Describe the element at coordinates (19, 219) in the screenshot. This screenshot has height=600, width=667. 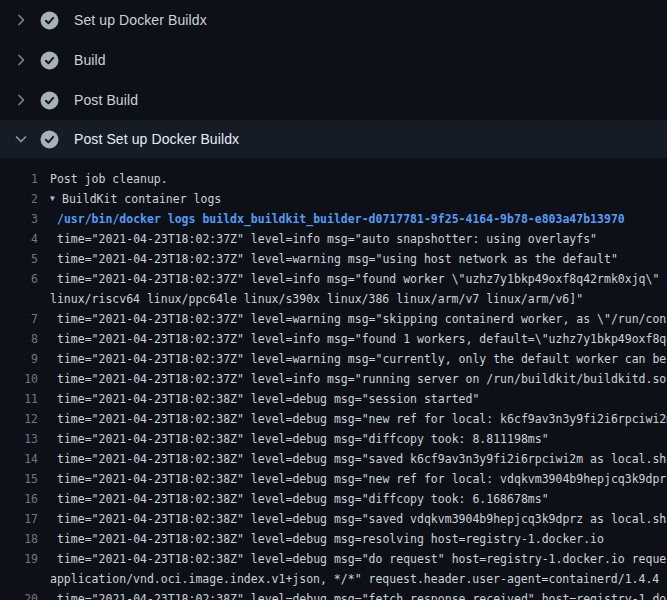
I see `line-number: 3` at that location.